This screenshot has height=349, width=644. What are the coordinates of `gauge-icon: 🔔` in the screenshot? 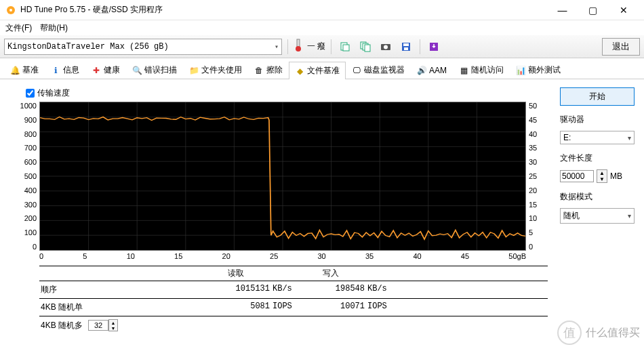 It's located at (15, 70).